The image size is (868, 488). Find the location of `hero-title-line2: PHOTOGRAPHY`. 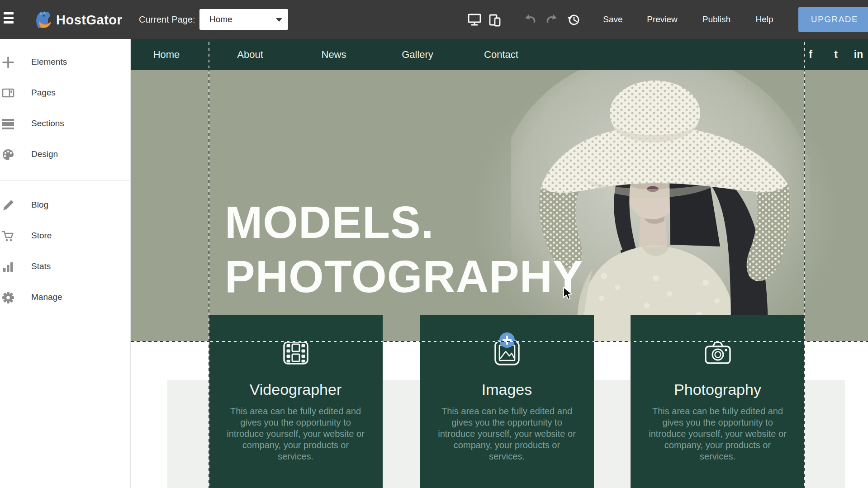

hero-title-line2: PHOTOGRAPHY is located at coordinates (404, 276).